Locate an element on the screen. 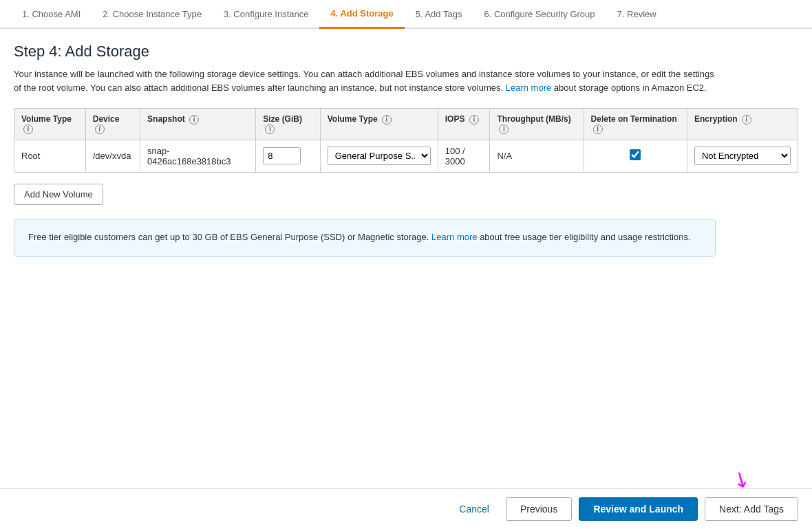  free-tier-text2: about free usage tier eligibility and us… is located at coordinates (585, 237).